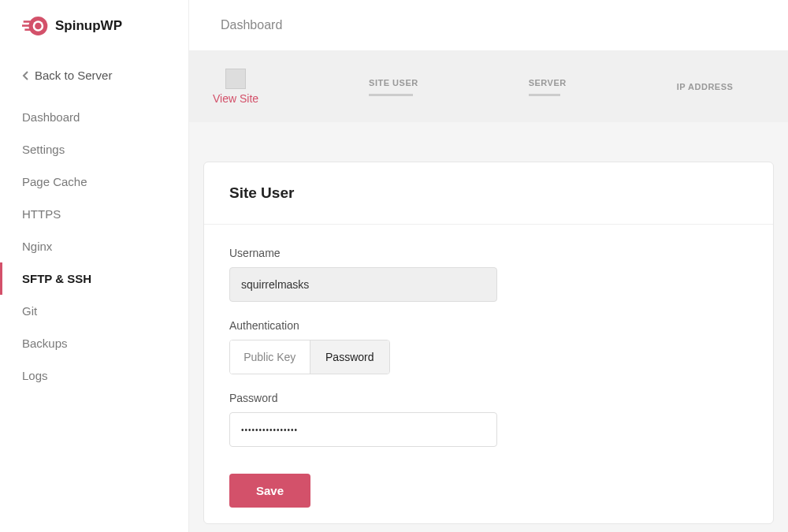  What do you see at coordinates (95, 74) in the screenshot?
I see `back-to-server-link: Back to Server` at bounding box center [95, 74].